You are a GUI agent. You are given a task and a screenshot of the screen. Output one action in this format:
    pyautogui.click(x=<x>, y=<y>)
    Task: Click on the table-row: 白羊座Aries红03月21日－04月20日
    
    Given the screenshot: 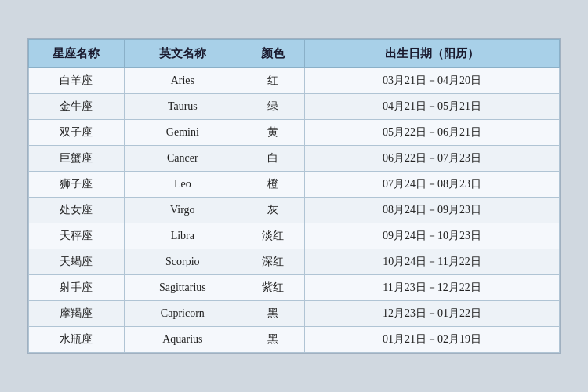 What is the action you would take?
    pyautogui.click(x=295, y=82)
    